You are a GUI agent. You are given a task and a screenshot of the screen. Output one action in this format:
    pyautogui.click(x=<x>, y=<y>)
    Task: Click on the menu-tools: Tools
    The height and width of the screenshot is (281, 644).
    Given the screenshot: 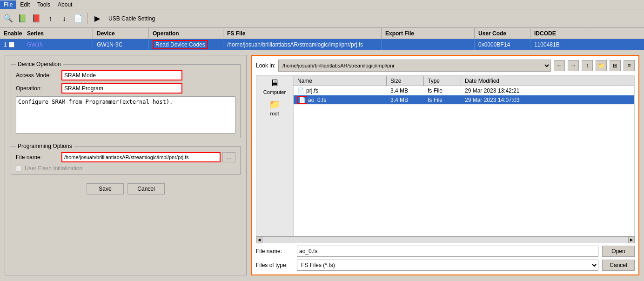 What is the action you would take?
    pyautogui.click(x=44, y=5)
    